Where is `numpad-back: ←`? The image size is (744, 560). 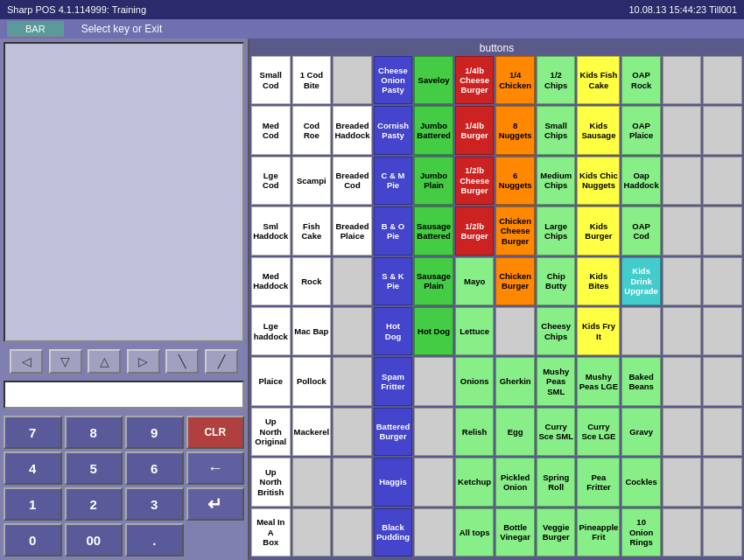
numpad-back: ← is located at coordinates (215, 468).